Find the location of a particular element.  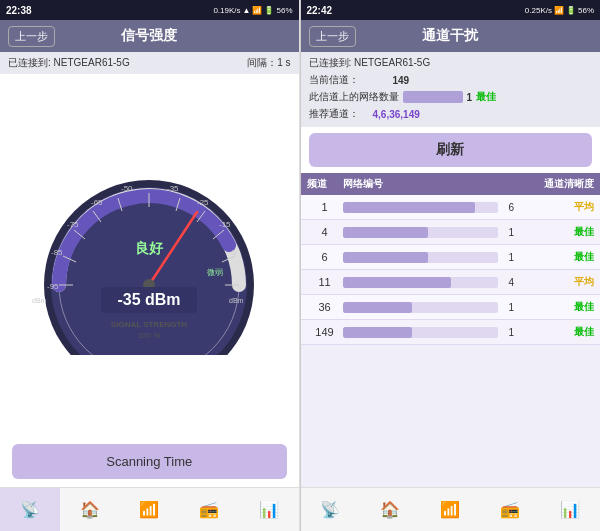

right-nav-item-home: 🏠 is located at coordinates (390, 510).